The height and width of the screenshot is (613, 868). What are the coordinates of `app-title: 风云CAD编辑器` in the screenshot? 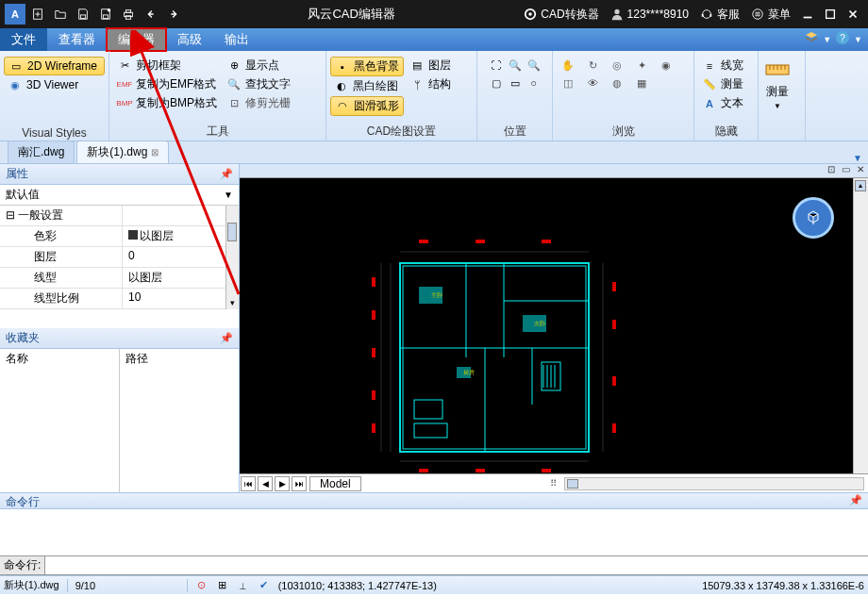 It's located at (351, 14).